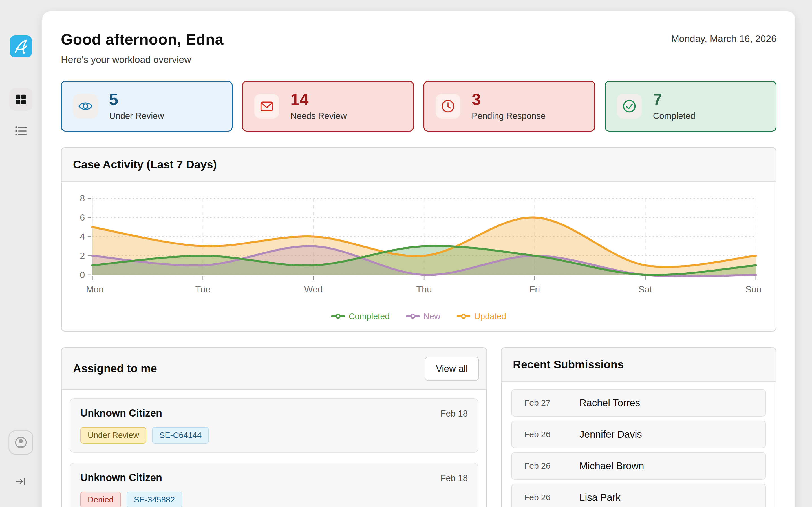 The width and height of the screenshot is (812, 507). Describe the element at coordinates (490, 317) in the screenshot. I see `legend-label: Updated` at that location.